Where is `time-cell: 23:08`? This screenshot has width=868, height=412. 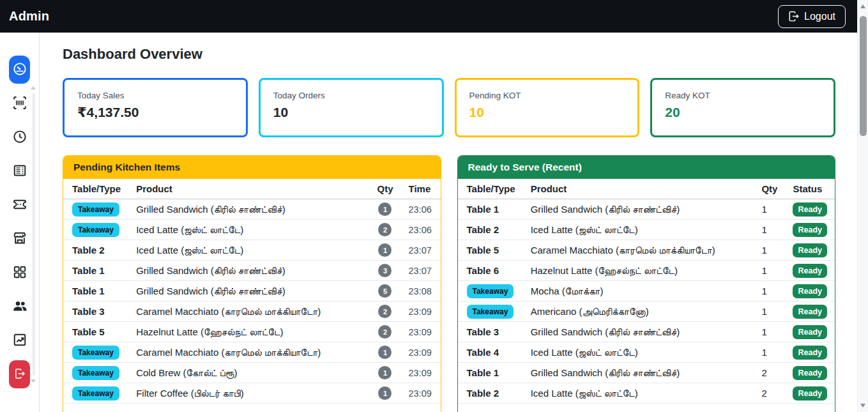 time-cell: 23:08 is located at coordinates (421, 291).